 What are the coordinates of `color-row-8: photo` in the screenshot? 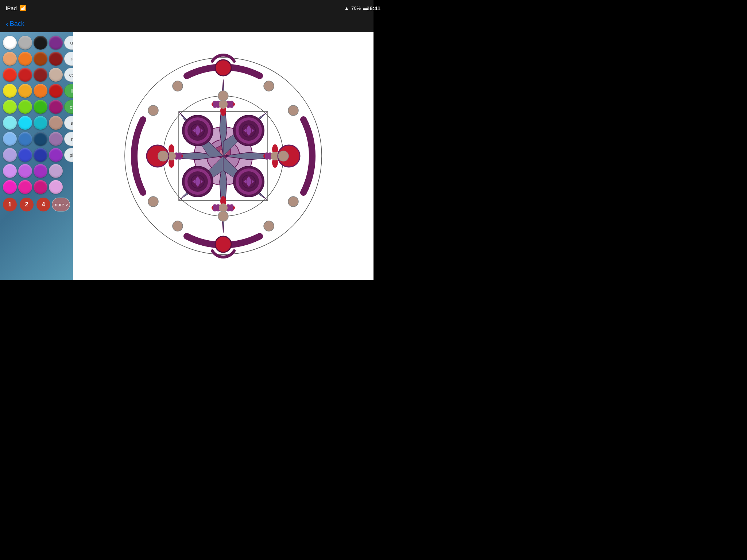 It's located at (36, 155).